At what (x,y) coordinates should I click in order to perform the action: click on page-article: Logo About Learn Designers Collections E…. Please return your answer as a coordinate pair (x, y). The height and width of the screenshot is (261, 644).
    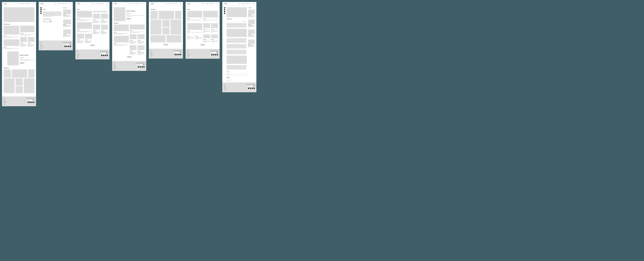
    Looking at the image, I should click on (240, 47).